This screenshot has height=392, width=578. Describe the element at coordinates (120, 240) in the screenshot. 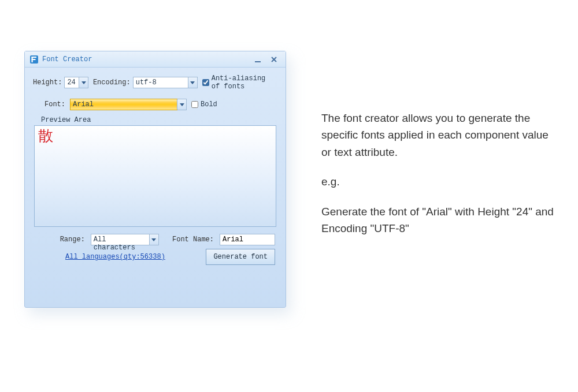

I see `range-value: All characters` at that location.